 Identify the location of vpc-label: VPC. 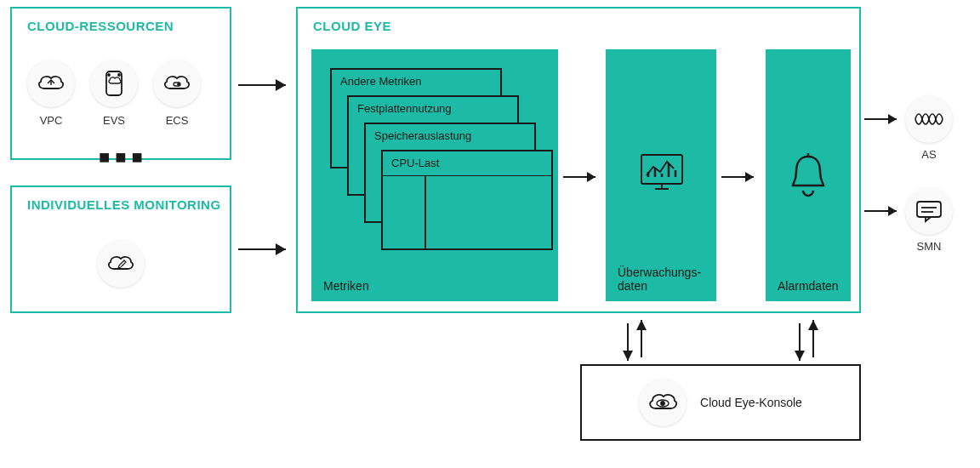
(51, 121).